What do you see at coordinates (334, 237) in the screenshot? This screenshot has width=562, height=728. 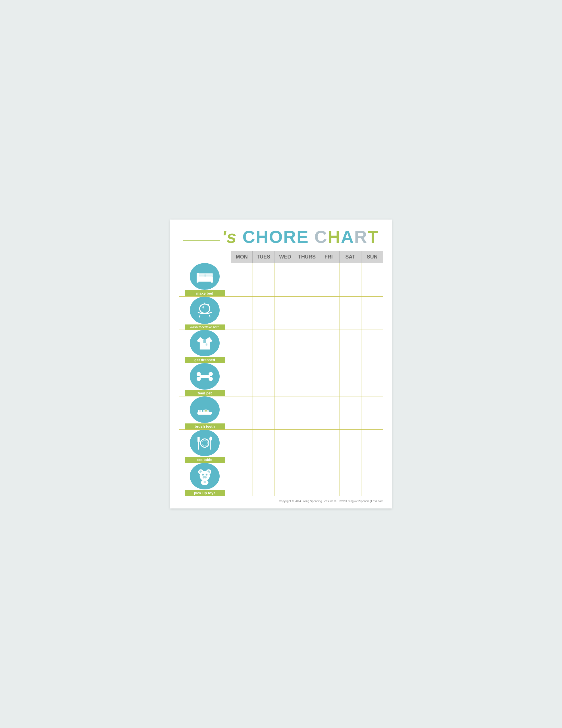 I see `chart-h: H` at bounding box center [334, 237].